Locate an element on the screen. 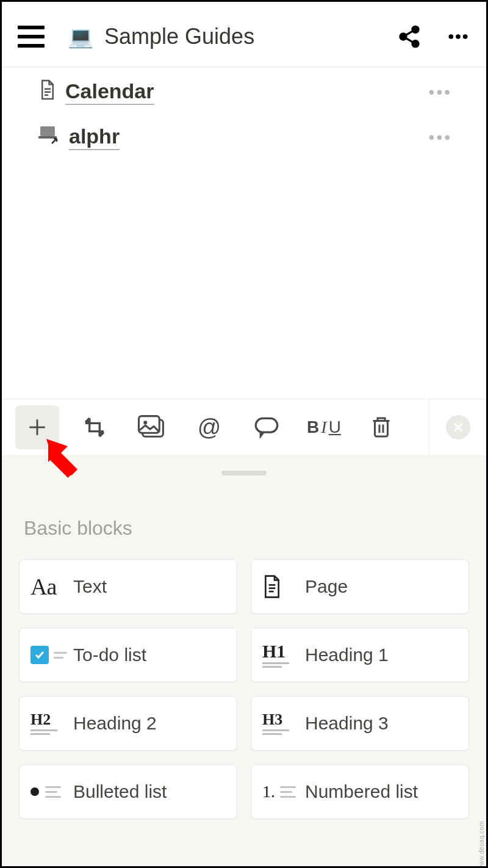 This screenshot has width=488, height=868. block-label: Text is located at coordinates (90, 587).